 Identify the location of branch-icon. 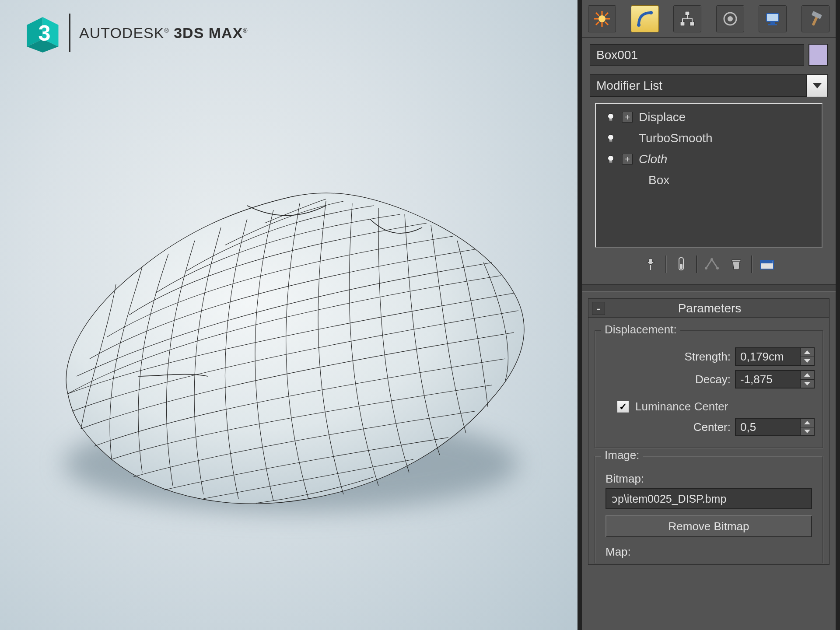
(712, 264).